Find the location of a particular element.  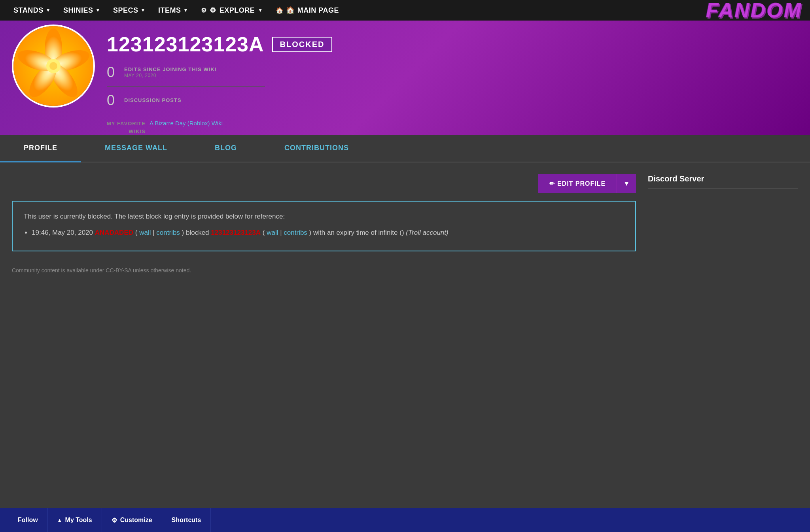

shortcuts-label: Shortcuts is located at coordinates (187, 520).